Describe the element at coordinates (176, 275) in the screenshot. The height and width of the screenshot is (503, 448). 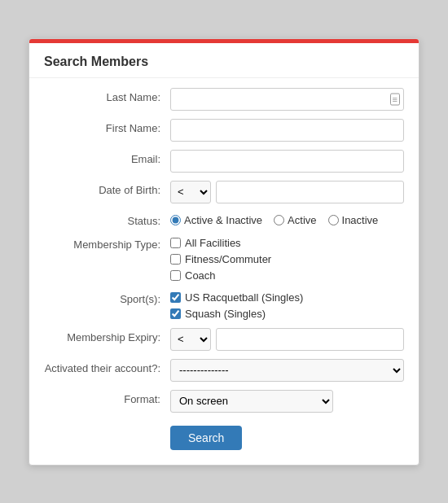
I see `membership-coach-checkbox` at that location.